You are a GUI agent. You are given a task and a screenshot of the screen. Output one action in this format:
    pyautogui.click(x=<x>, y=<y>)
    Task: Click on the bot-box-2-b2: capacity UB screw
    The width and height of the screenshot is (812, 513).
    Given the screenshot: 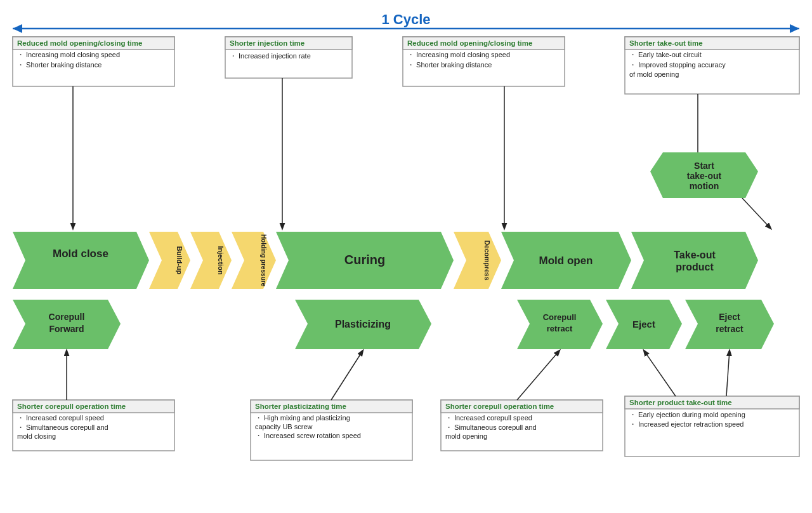 What is the action you would take?
    pyautogui.click(x=284, y=427)
    